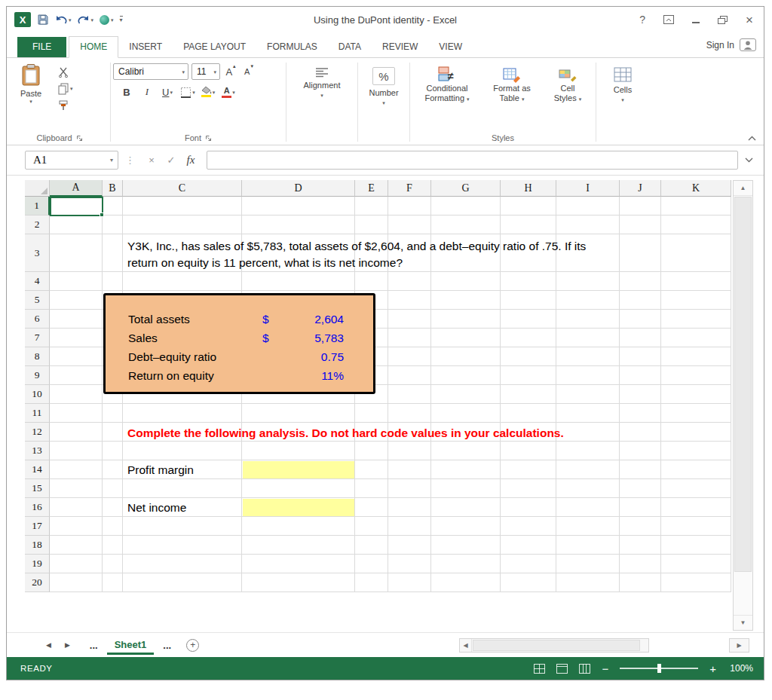  Describe the element at coordinates (713, 669) in the screenshot. I see `zoom-in-button: +` at that location.